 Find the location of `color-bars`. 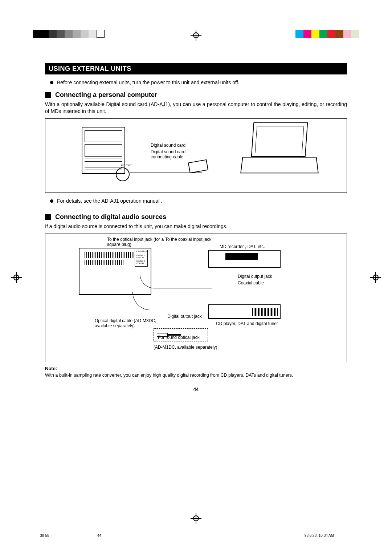

color-bars is located at coordinates (327, 34).